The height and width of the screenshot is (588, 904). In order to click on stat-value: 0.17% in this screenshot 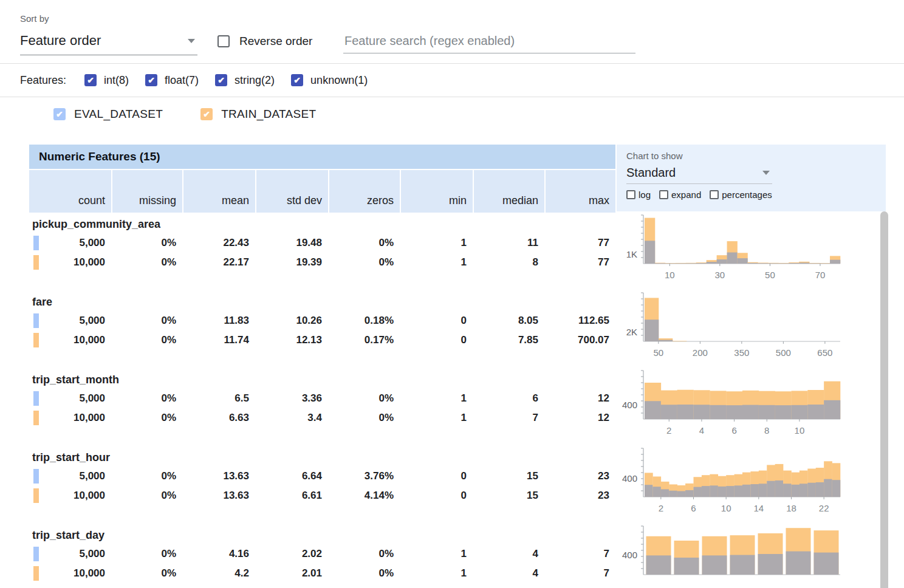, I will do `click(379, 340)`.